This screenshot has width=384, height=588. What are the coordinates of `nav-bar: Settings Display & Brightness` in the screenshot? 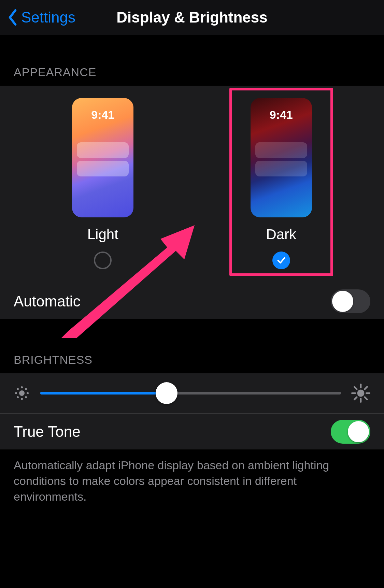 It's located at (192, 17).